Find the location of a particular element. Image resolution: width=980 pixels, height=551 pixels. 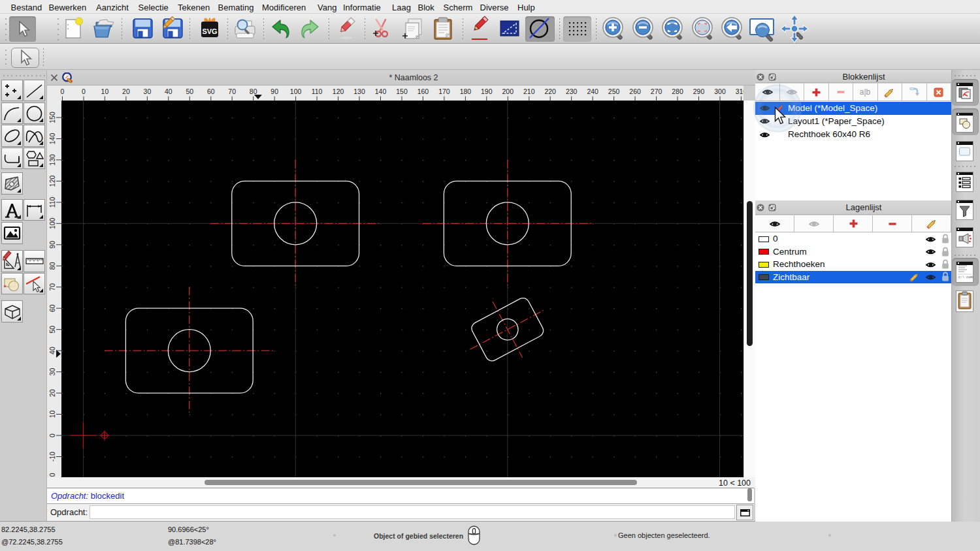

svg-text: 180 is located at coordinates (466, 91).